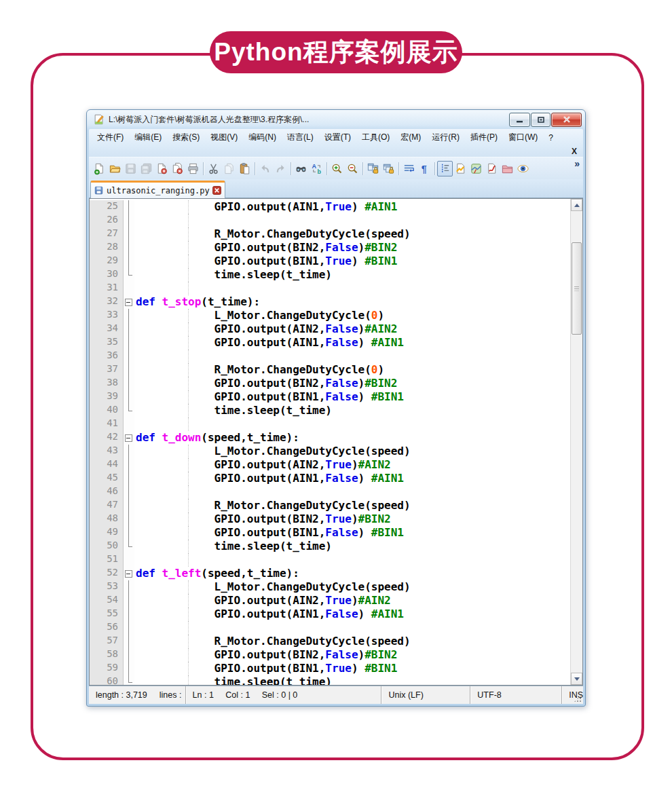  I want to click on zoom-in-button, so click(337, 168).